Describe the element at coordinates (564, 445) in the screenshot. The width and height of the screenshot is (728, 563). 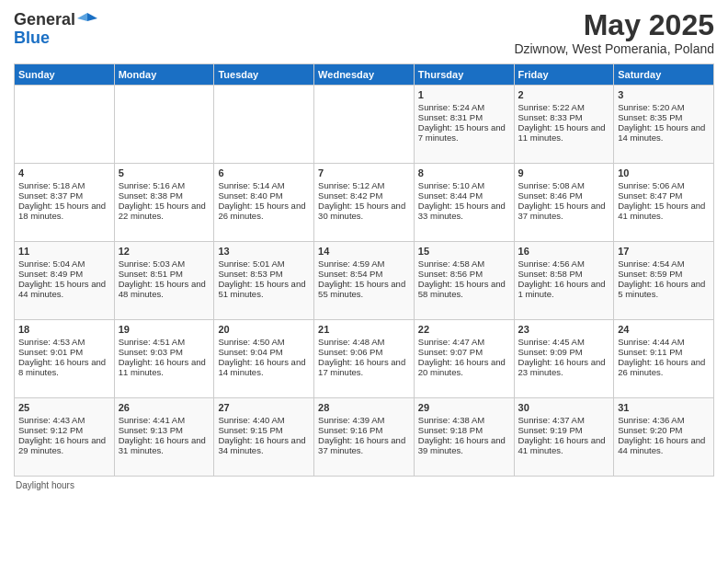
I see `daylight-text: Daylight: 16 hours and 41 minutes.` at that location.